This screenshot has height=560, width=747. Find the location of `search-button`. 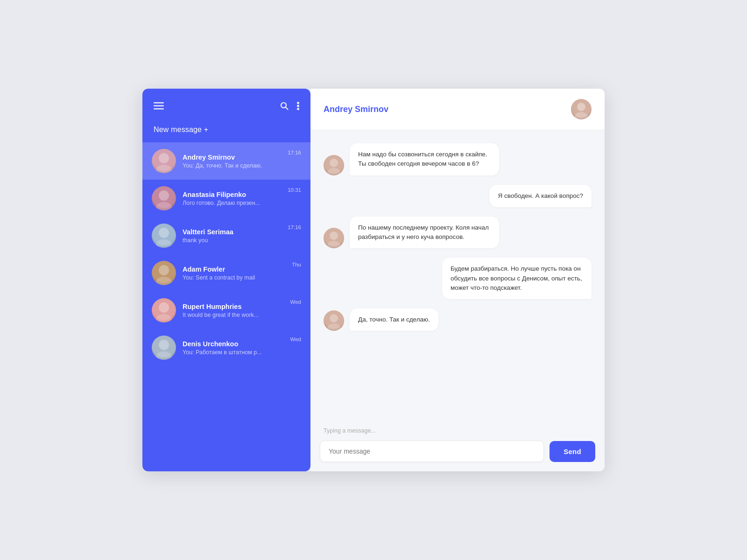

search-button is located at coordinates (284, 107).